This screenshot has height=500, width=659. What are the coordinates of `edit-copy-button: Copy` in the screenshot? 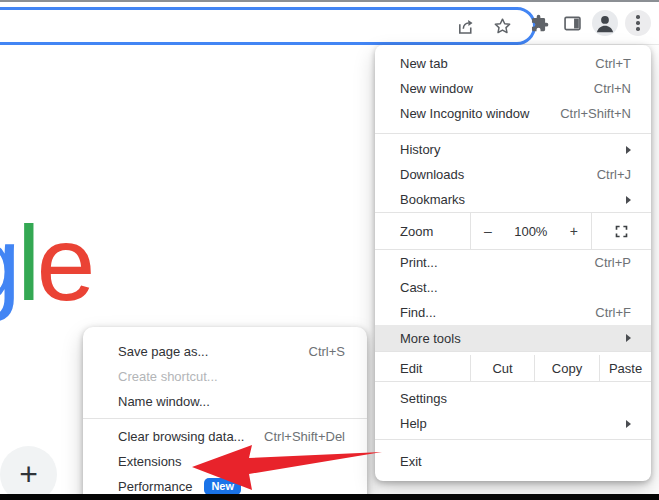 It's located at (566, 368).